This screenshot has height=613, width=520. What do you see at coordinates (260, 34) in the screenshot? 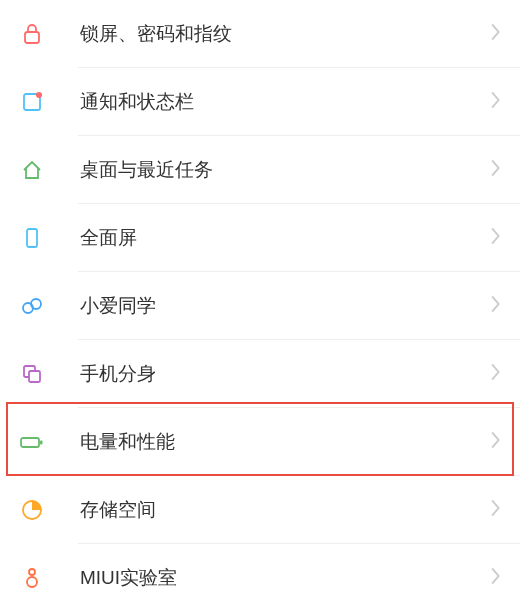
I see `settings-item-lockscreen: 锁屏、密码和指纹` at bounding box center [260, 34].